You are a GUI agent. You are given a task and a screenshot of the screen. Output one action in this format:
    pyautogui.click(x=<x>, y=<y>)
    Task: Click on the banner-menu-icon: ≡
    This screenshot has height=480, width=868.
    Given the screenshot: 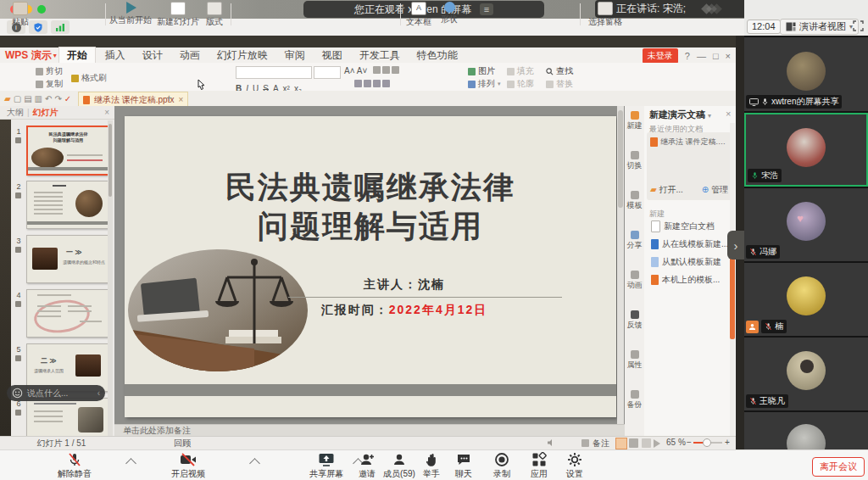 What is the action you would take?
    pyautogui.click(x=487, y=9)
    